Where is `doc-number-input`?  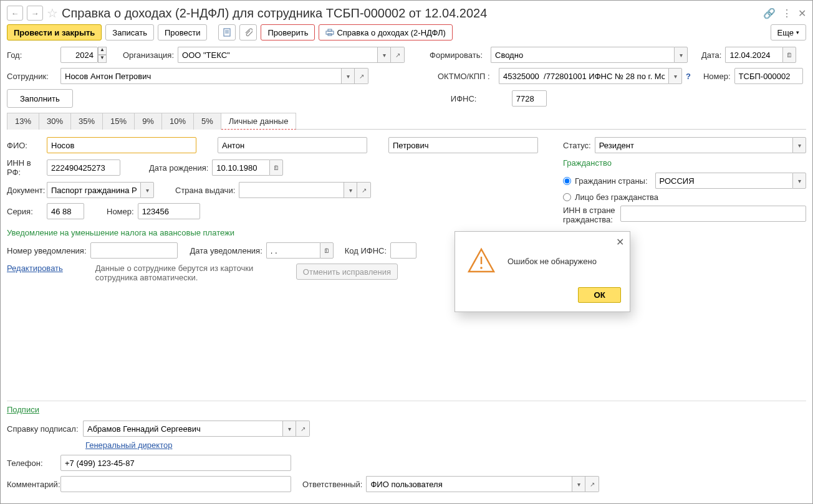
doc-number-input is located at coordinates (169, 211).